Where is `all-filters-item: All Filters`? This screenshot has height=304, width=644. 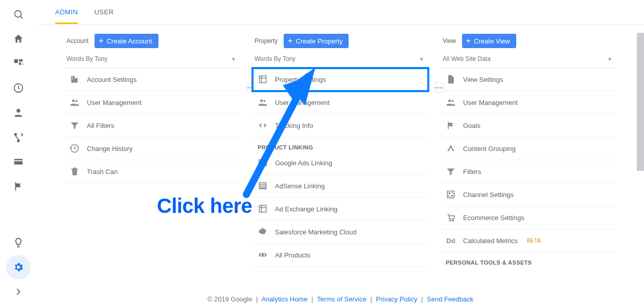
all-filters-item: All Filters is located at coordinates (152, 126).